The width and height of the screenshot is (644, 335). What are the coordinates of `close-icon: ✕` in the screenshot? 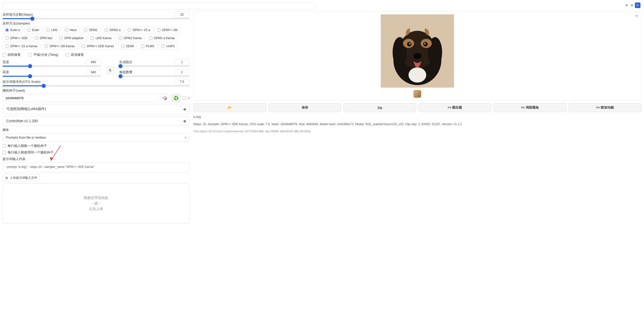 It's located at (637, 16).